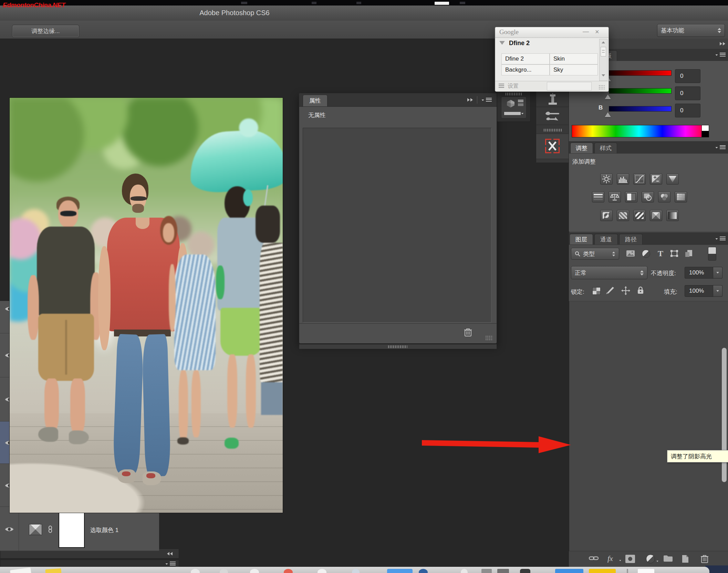  What do you see at coordinates (606, 148) in the screenshot?
I see `tab-styles: 样式` at bounding box center [606, 148].